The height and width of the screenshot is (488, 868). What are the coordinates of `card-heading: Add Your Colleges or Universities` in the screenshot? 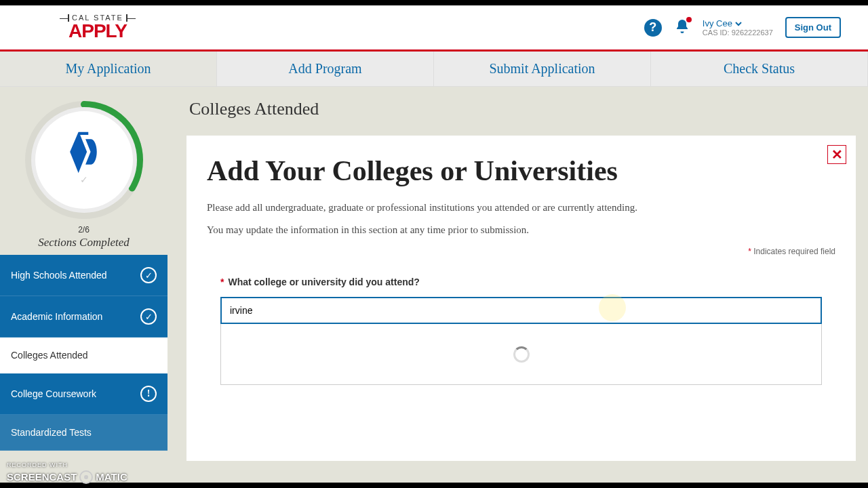 It's located at (521, 171).